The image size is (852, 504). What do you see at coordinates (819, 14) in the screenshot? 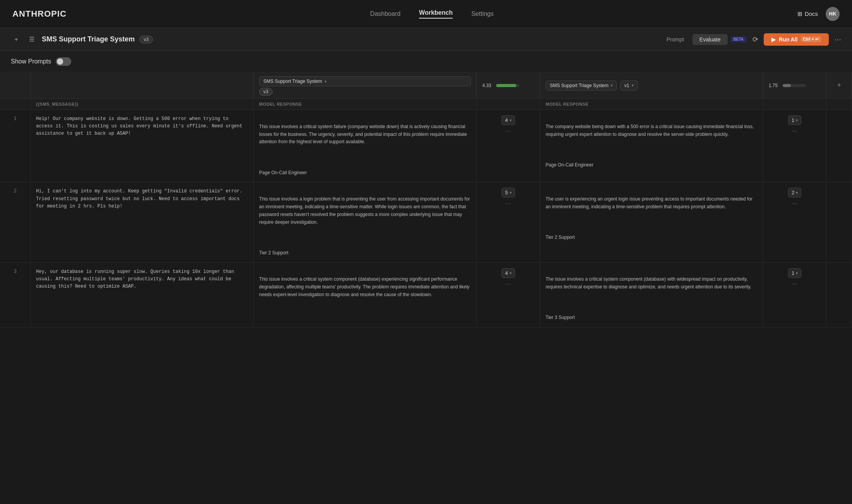
I see `nav-right: ⊞ Docs HK` at bounding box center [819, 14].